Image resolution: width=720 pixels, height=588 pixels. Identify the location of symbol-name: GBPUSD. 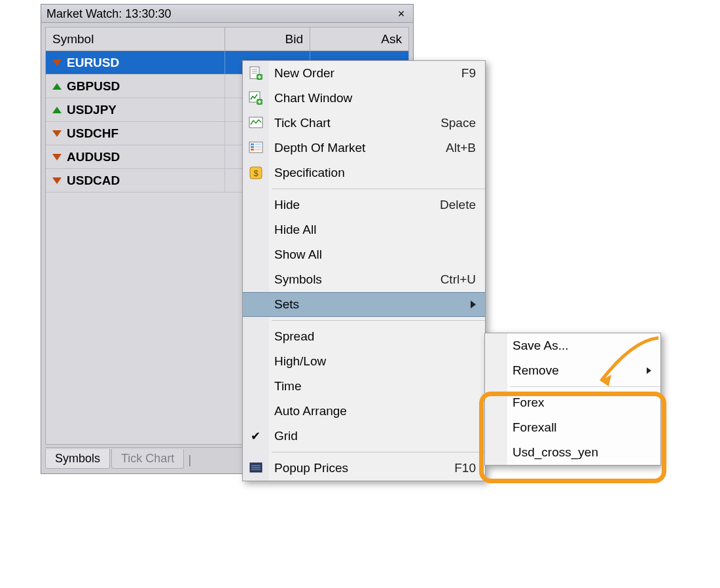
(93, 86).